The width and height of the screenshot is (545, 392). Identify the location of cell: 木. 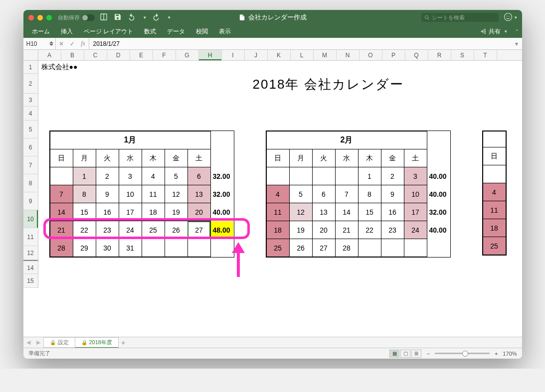
(369, 158).